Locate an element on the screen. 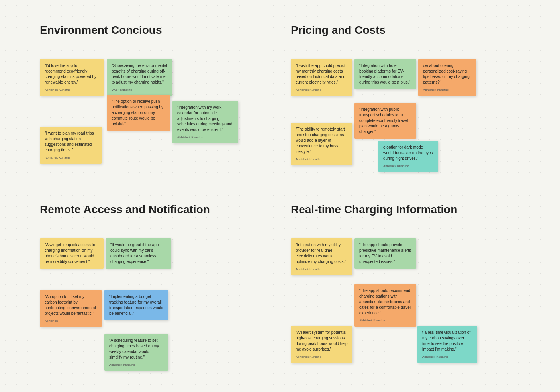  card-text: t a real-time visualization of my carbon… is located at coordinates (446, 341).